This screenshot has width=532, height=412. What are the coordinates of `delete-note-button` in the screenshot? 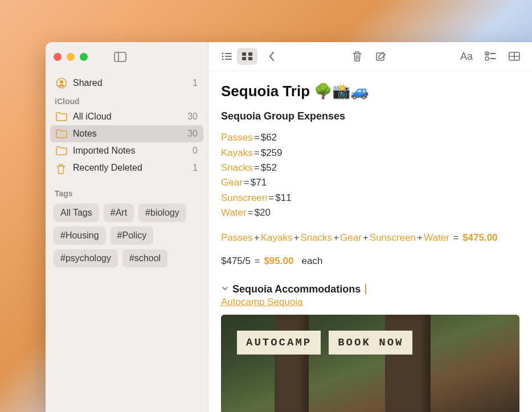 It's located at (357, 56).